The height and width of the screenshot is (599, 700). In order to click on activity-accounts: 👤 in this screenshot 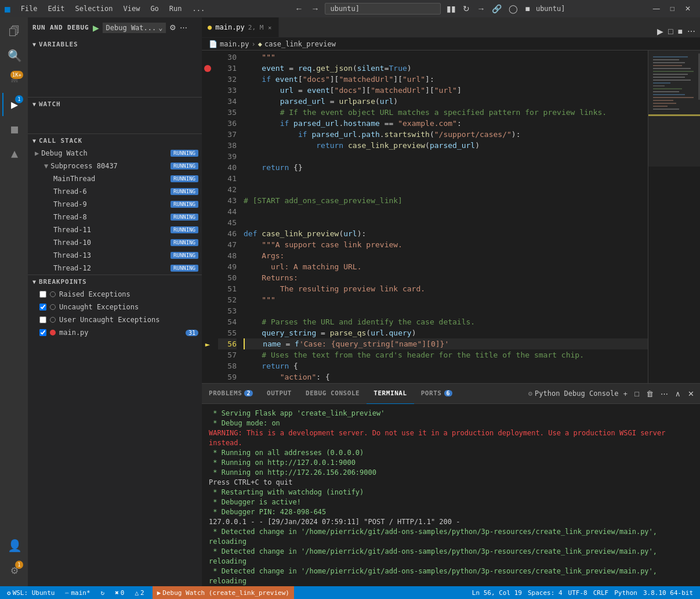, I will do `click(14, 546)`.